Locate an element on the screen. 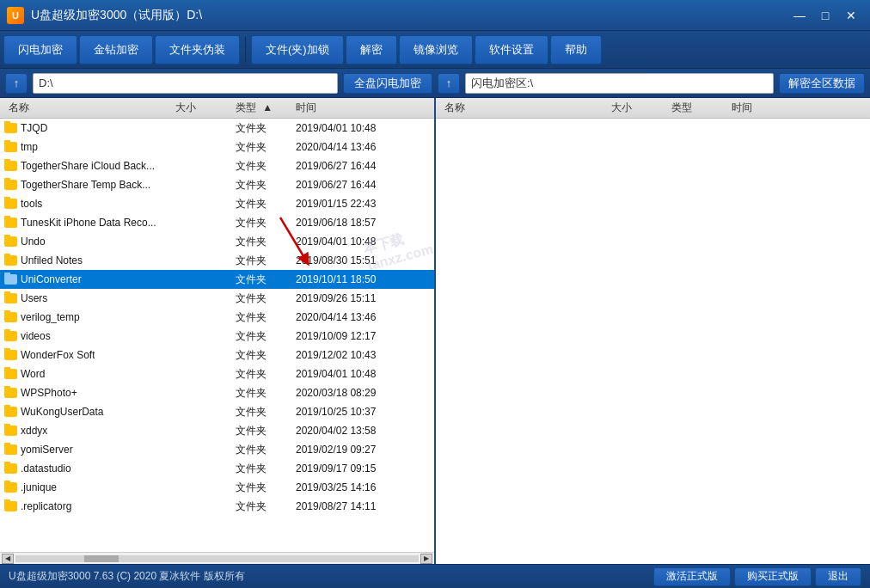 The width and height of the screenshot is (870, 588). table-row: yomiServer文件夹2019/02/19 09:27 is located at coordinates (217, 450).